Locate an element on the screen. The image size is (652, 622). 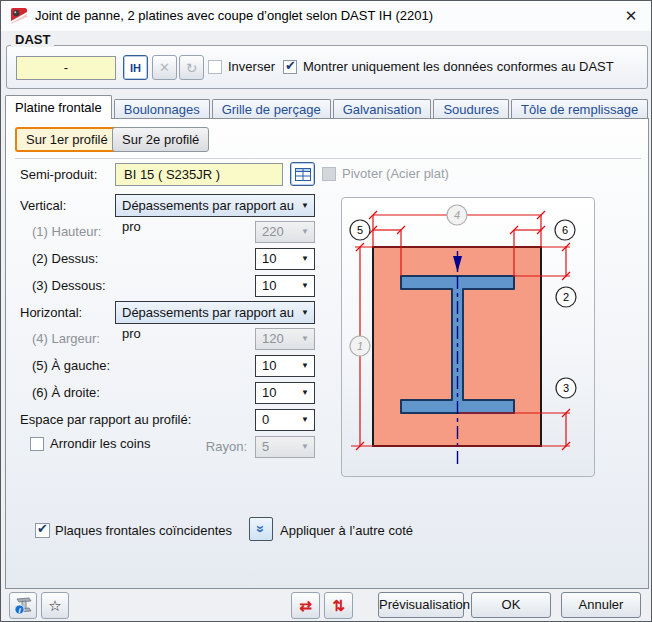
dast-refresh-icon: ↻ is located at coordinates (192, 68).